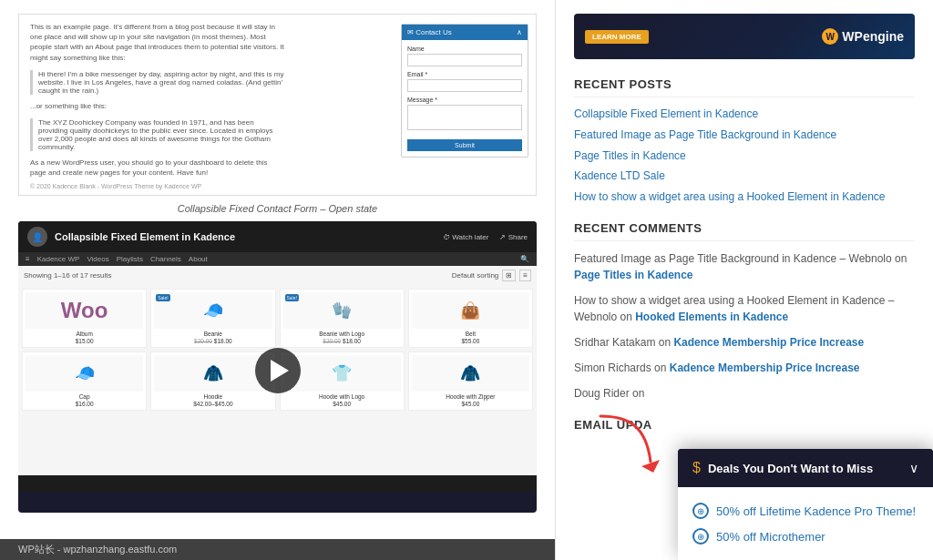 The width and height of the screenshot is (933, 560). What do you see at coordinates (158, 82) in the screenshot?
I see `page-quote-1: Hi there! I'm a bike messenger by day, a…` at bounding box center [158, 82].